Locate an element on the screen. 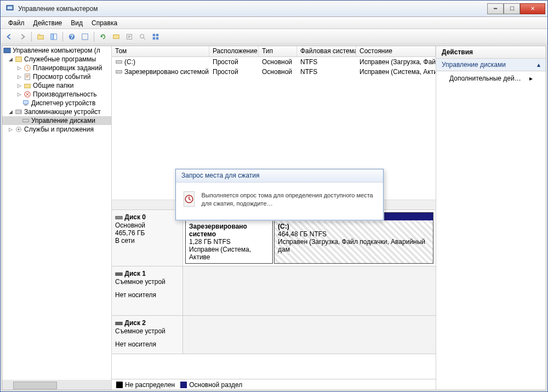  disk-size: 465,76 ГБ is located at coordinates (147, 233).